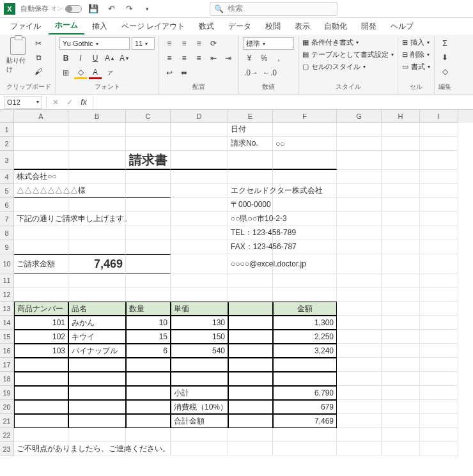  Describe the element at coordinates (439, 160) in the screenshot. I see `cell-I3` at that location.